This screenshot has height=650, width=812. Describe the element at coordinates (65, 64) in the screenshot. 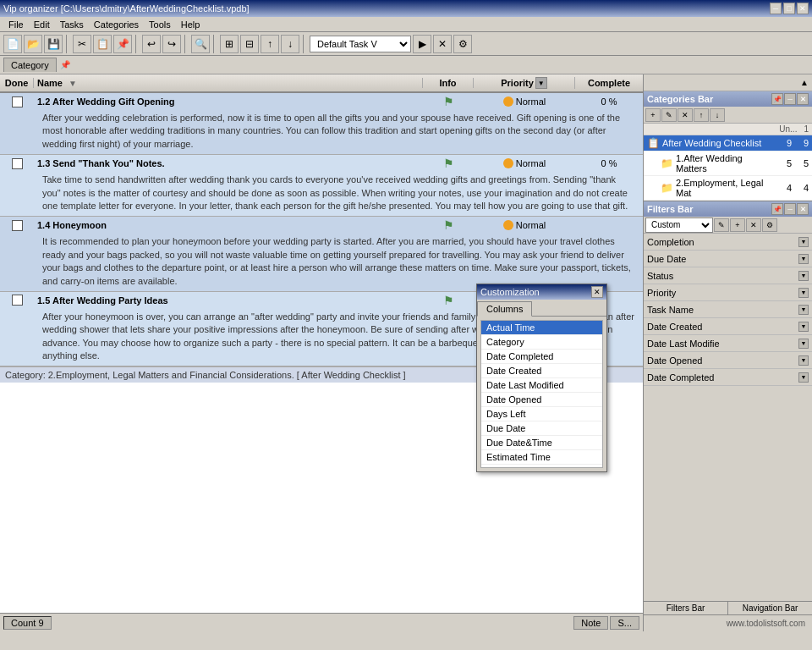

I see `category-tab-pin: 📌` at that location.